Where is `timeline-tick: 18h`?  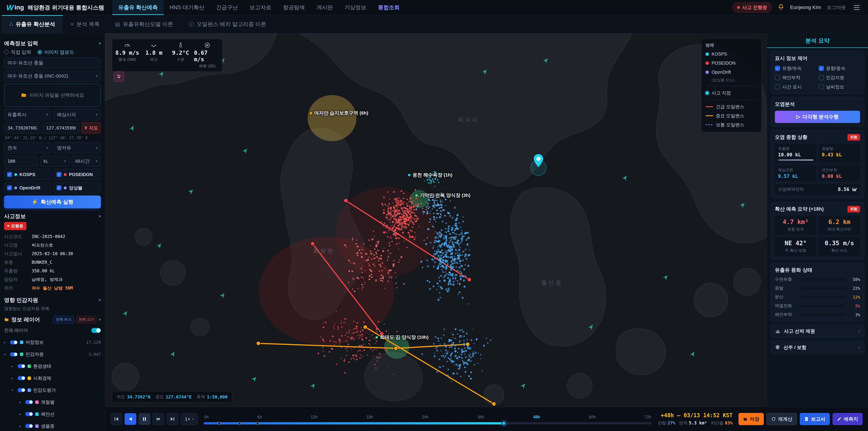
timeline-tick: 18h is located at coordinates (370, 417).